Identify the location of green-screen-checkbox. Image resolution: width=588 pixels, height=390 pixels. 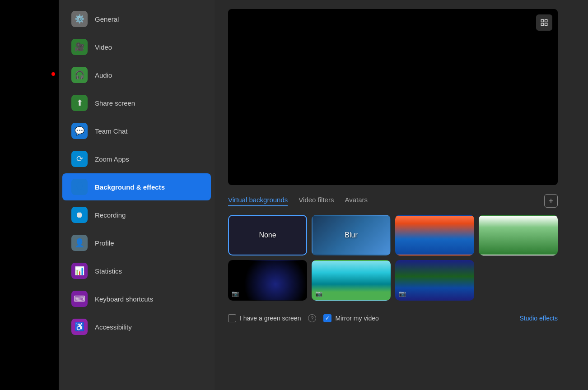
(232, 318).